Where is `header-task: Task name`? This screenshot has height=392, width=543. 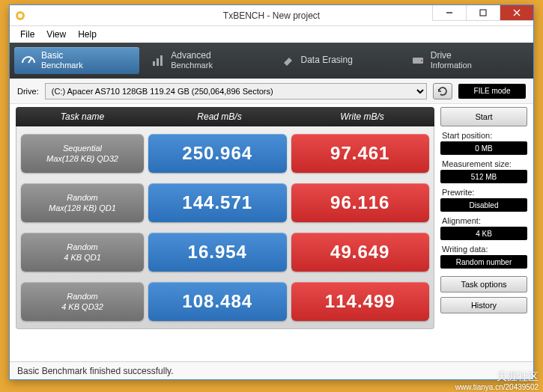
header-task: Task name is located at coordinates (82, 117).